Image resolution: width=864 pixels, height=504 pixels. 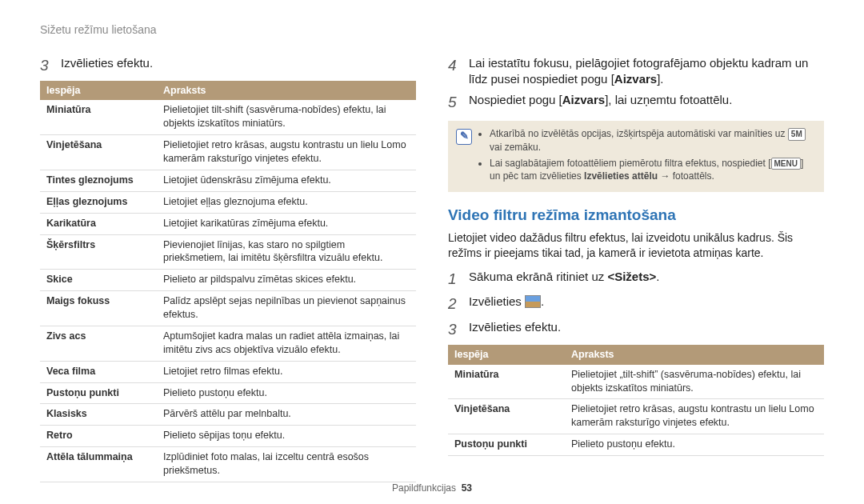 I want to click on opt-name: Tintes gleznojums, so click(x=98, y=181).